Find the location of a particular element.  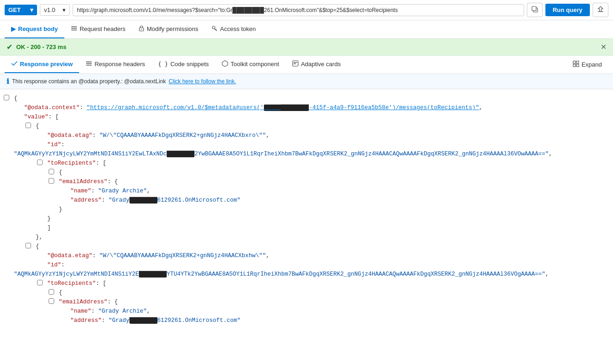

tab-request-headers: Request headers is located at coordinates (98, 30).